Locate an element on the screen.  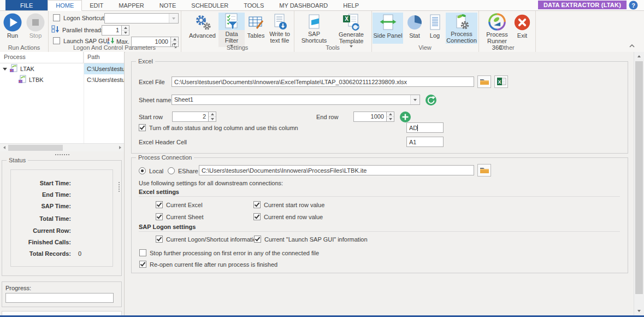
tree-header-path: Path is located at coordinates (104, 57).